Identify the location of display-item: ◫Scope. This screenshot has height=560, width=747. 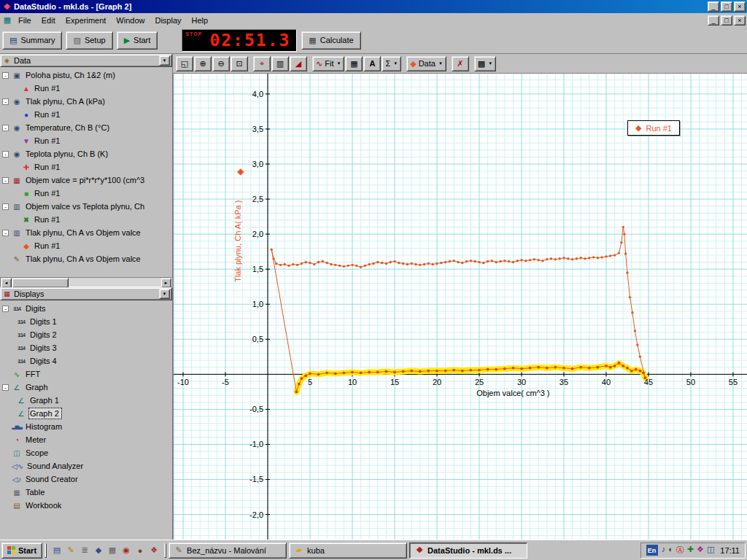
(86, 453).